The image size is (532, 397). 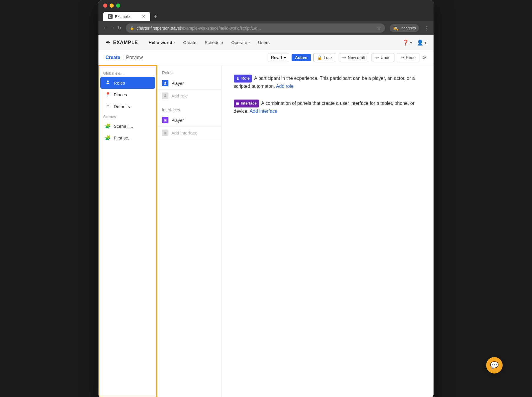 I want to click on url-path: /example-workspace/hello-world/script/1/…, so click(x=221, y=28).